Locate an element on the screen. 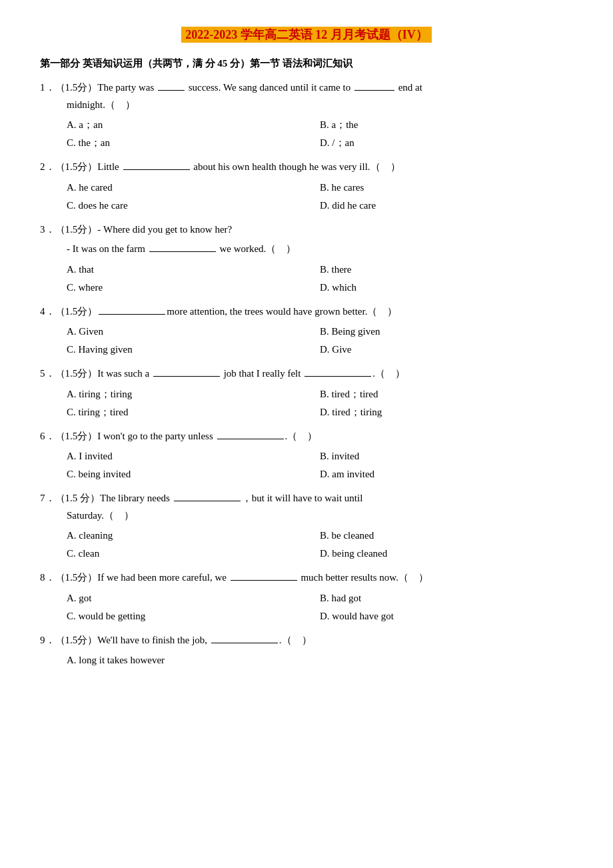 The image size is (613, 868). q5-number: 5．（1.5分）It was such a job that I really … is located at coordinates (223, 373).